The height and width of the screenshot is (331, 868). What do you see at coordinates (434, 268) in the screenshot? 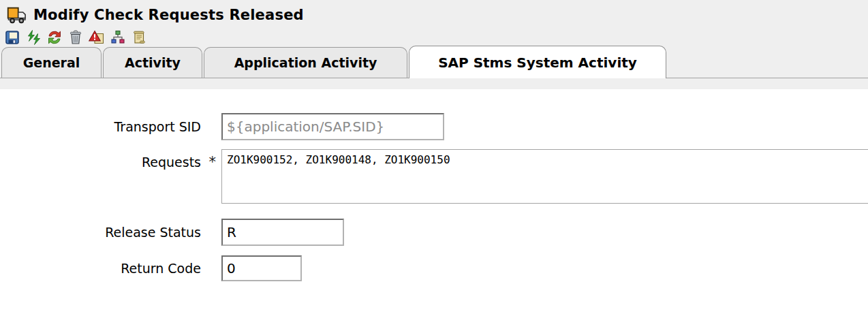
I see `return-code-row: Return Code` at bounding box center [434, 268].